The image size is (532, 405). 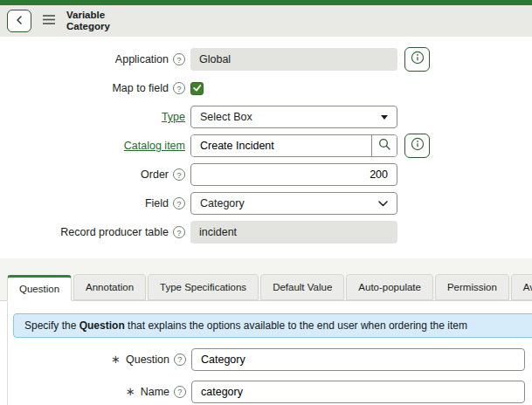 I want to click on page-title: Variable Category, so click(x=88, y=21).